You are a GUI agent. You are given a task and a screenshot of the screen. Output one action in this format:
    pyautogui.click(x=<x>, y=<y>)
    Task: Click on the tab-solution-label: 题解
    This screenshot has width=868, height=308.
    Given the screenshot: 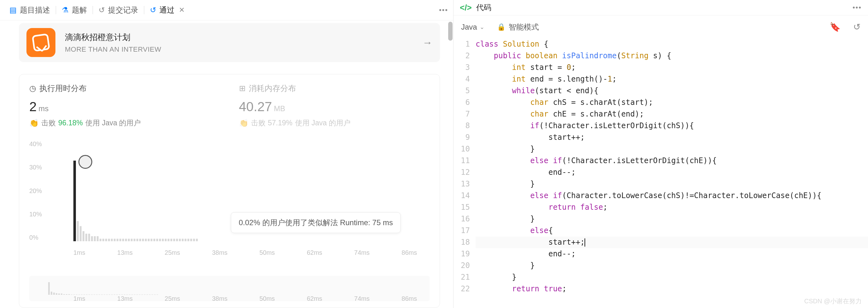 What is the action you would take?
    pyautogui.click(x=80, y=10)
    